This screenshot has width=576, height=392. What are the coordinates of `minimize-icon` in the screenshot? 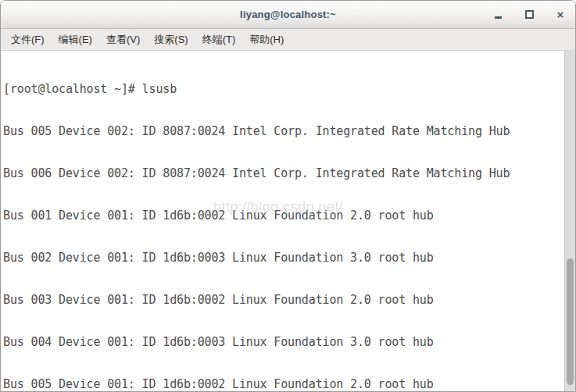 It's located at (499, 17).